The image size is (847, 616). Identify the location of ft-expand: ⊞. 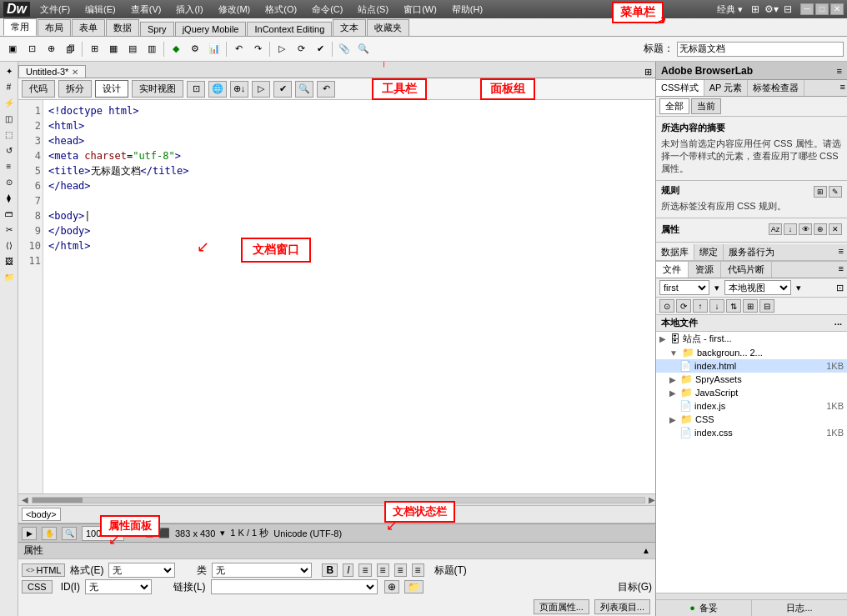
(750, 306).